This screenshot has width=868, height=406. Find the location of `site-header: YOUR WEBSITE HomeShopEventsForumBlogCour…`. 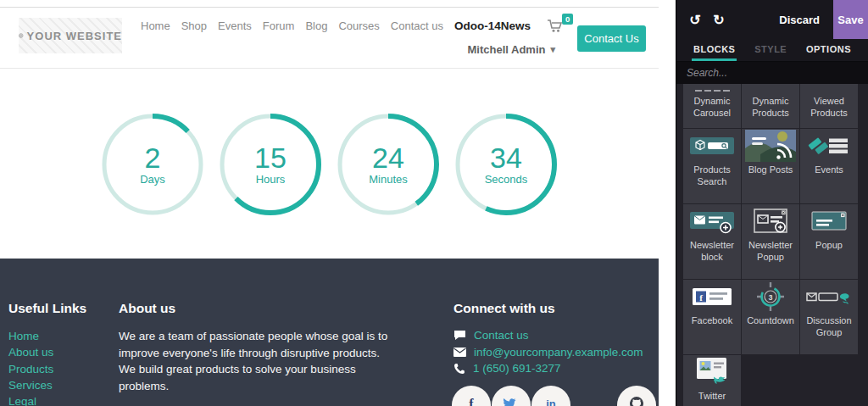

site-header: YOUR WEBSITE HomeShopEventsForumBlogCour… is located at coordinates (329, 38).